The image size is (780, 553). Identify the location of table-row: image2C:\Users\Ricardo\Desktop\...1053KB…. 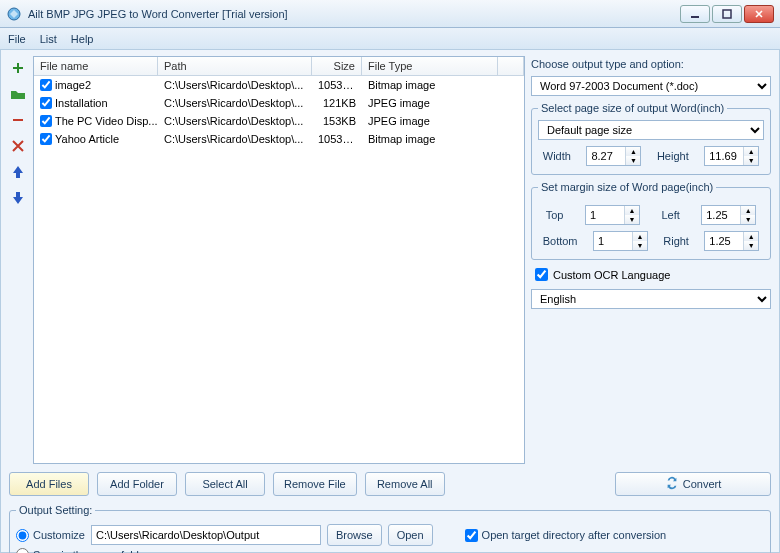
(279, 85).